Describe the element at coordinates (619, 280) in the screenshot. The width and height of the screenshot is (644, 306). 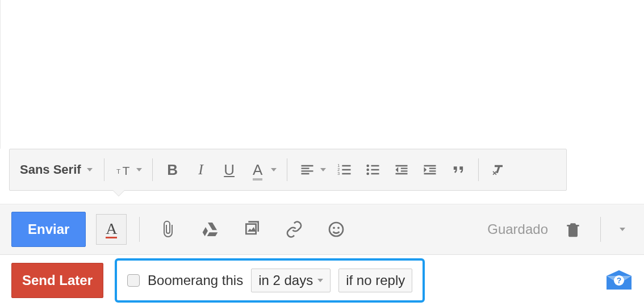
I see `boomerang-help-button: ?` at that location.